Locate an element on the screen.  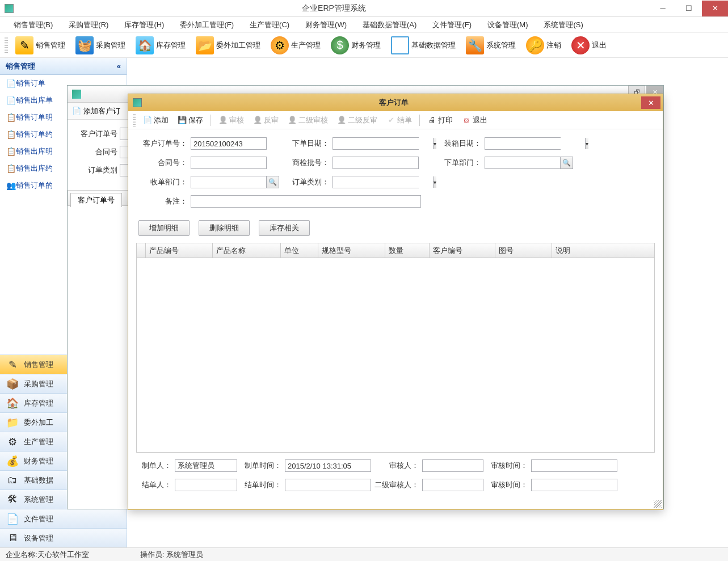
label-recv-dept: 收单部门： is located at coordinates (163, 182).